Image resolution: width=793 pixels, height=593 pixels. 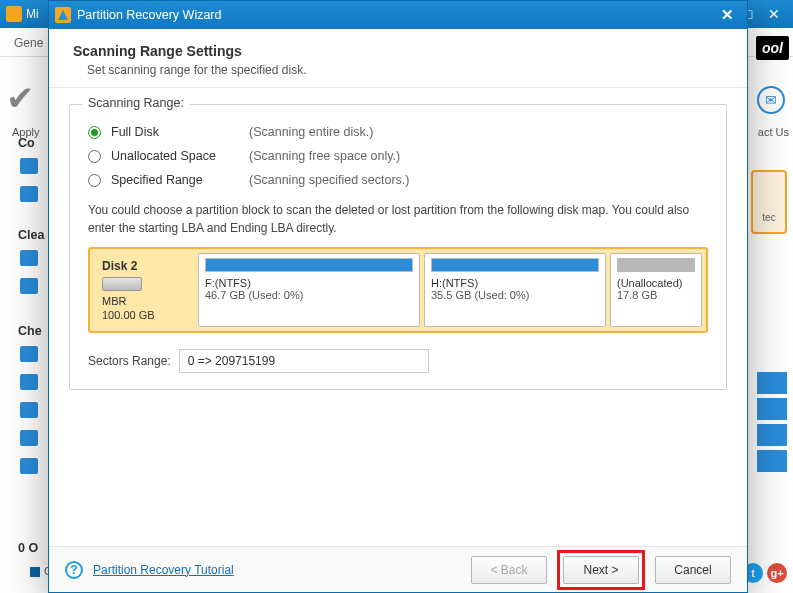 I want to click on app-icon, so click(x=14, y=14).